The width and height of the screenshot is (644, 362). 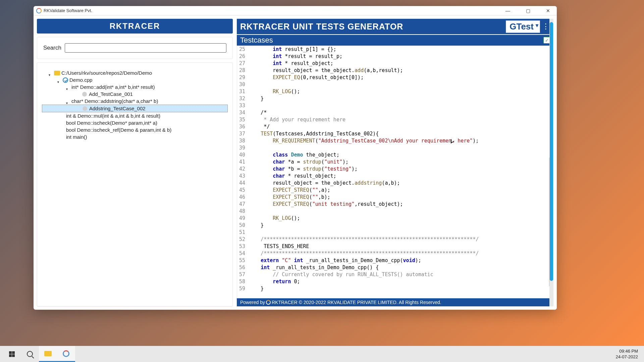 I want to click on tree-function: char* Demo::addstring(char* a,char* b), so click(x=135, y=101).